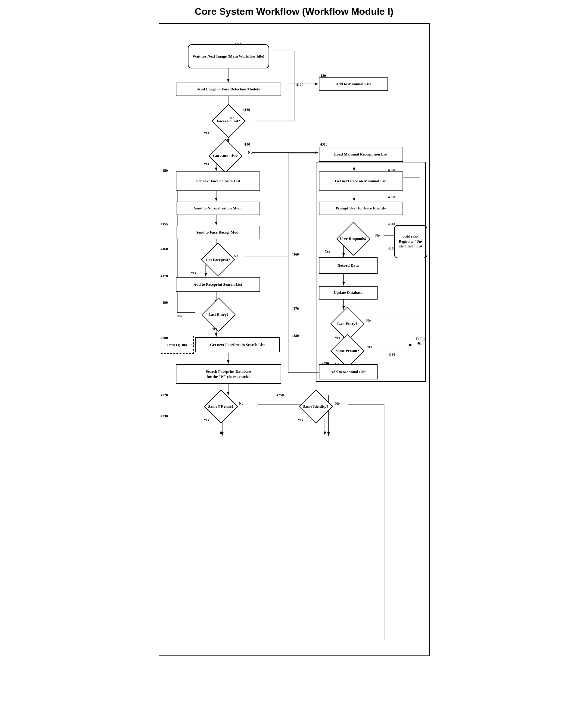  What do you see at coordinates (325, 429) in the screenshot?
I see `bottom-arrow-right` at bounding box center [325, 429].